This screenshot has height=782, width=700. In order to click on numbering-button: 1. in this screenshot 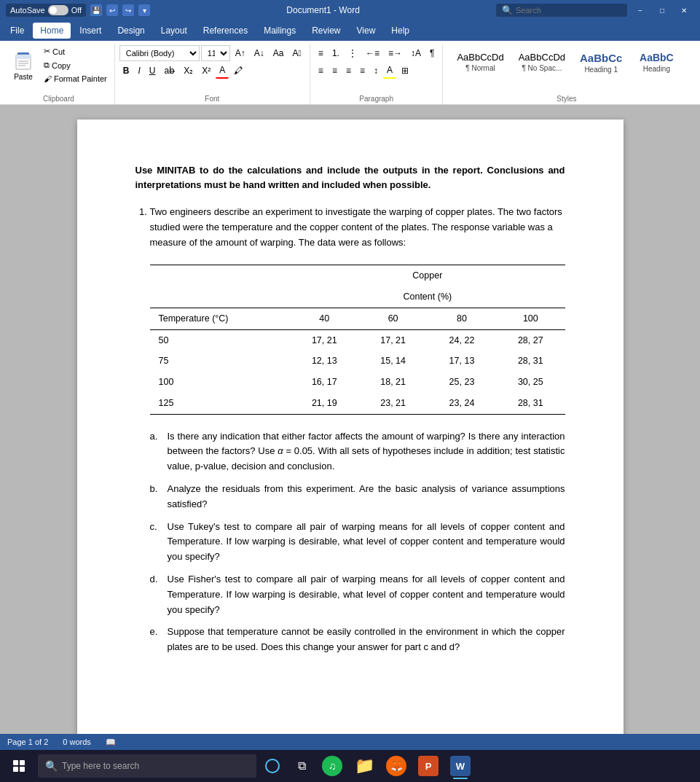, I will do `click(336, 53)`.